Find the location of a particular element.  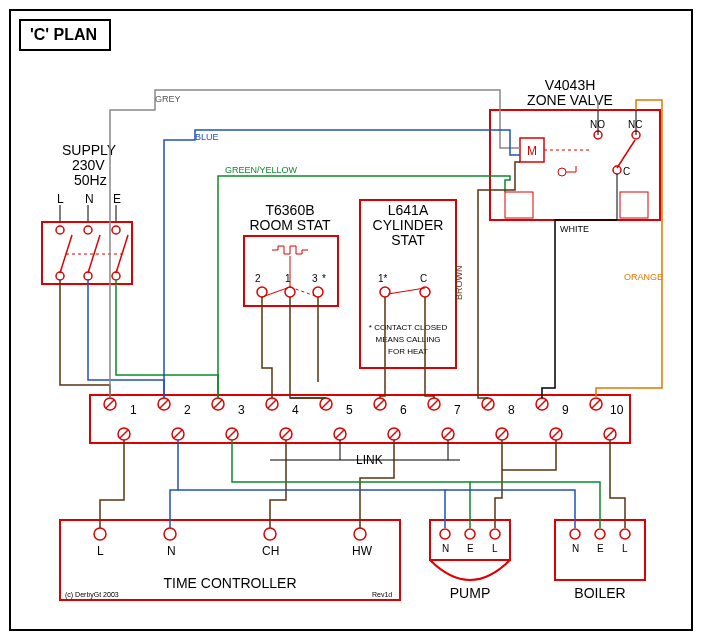

svg-text: 6 is located at coordinates (404, 410).